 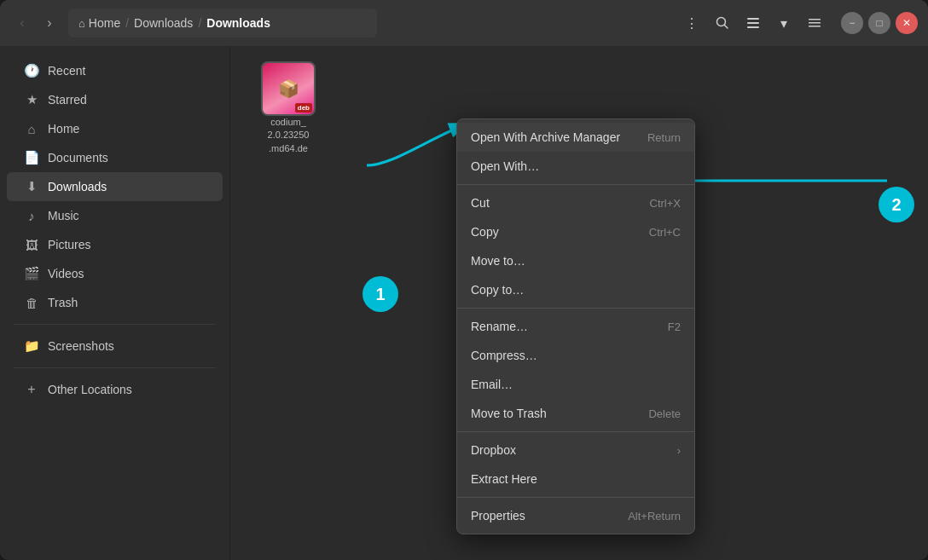 I want to click on file-name: codium_2.0.23250.md64.de, so click(x=288, y=136).